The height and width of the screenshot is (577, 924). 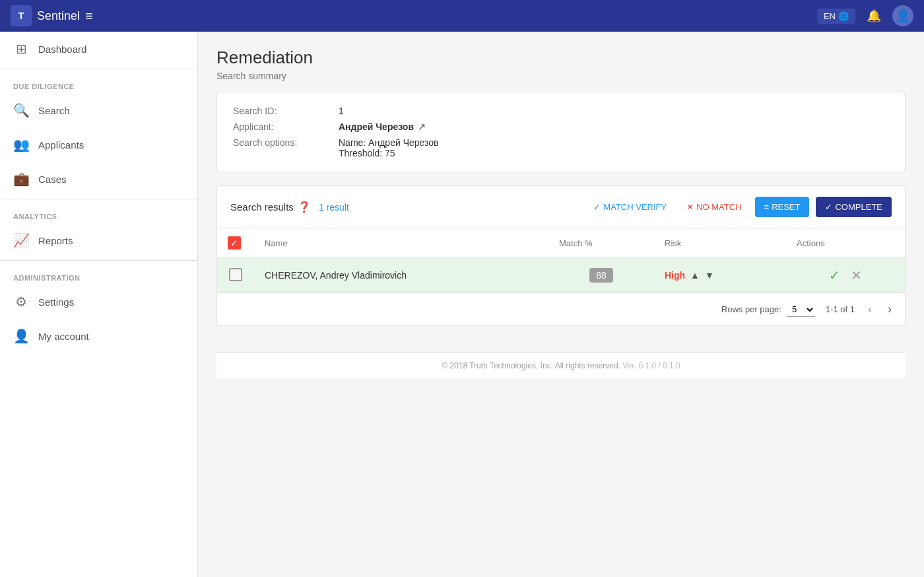 I want to click on results-table: ✓ Name Match % Risk Actions CHEREZOV, An…, so click(x=561, y=261).